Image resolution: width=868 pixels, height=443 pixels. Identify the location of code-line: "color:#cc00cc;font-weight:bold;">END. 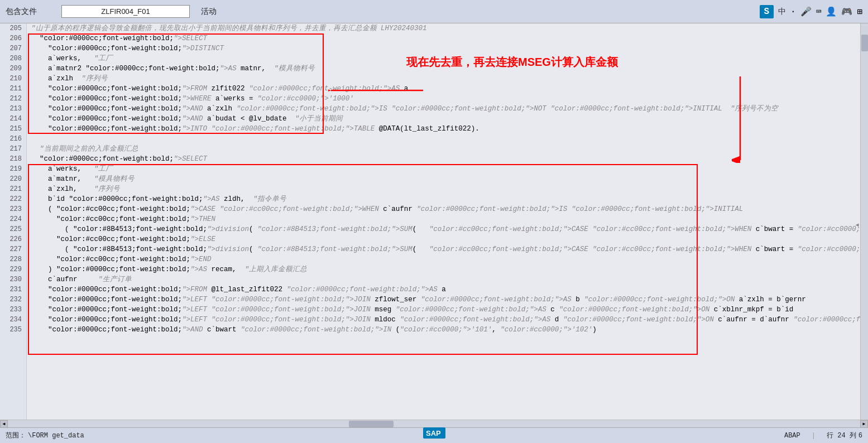
(443, 259).